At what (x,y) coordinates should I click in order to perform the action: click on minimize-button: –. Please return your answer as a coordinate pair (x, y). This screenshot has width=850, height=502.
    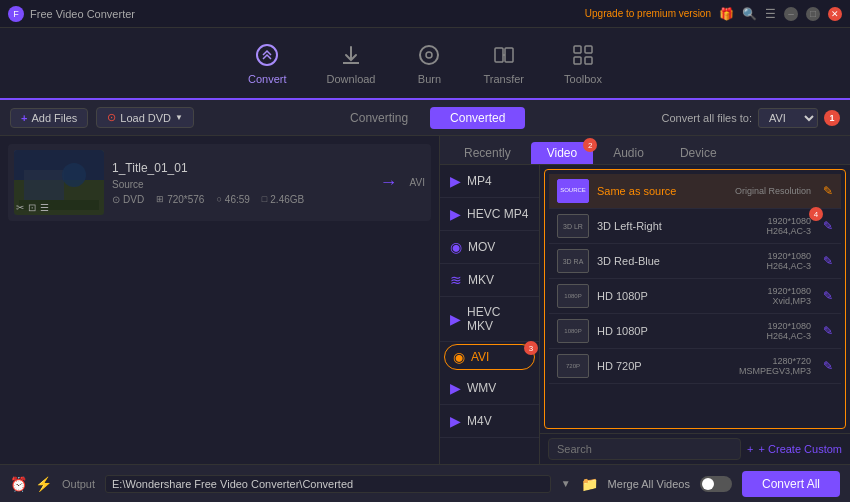
    Looking at the image, I should click on (791, 14).